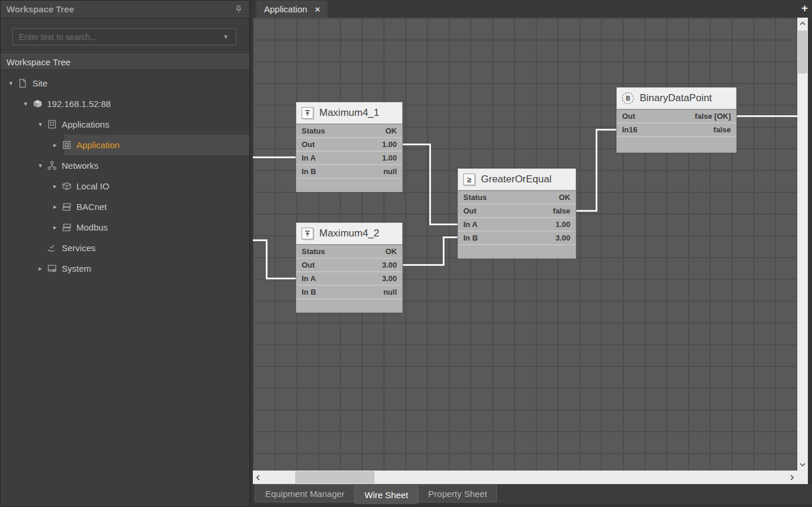  I want to click on panel-title: Workspace Tree, so click(40, 9).